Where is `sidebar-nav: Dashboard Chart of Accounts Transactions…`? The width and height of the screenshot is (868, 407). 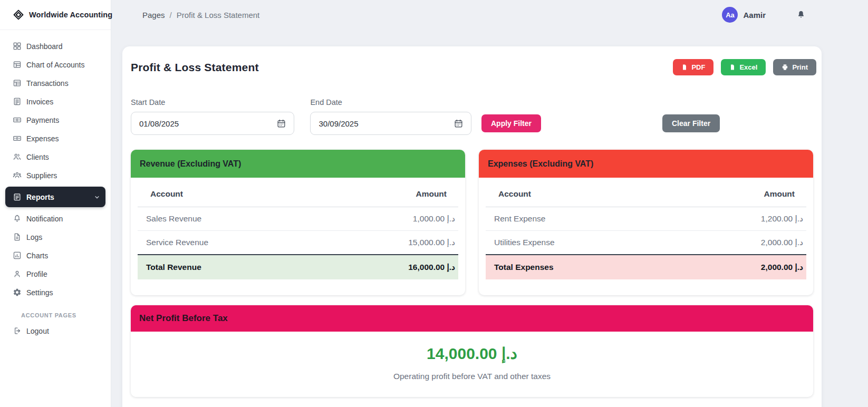 sidebar-nav: Dashboard Chart of Accounts Transactions… is located at coordinates (55, 185).